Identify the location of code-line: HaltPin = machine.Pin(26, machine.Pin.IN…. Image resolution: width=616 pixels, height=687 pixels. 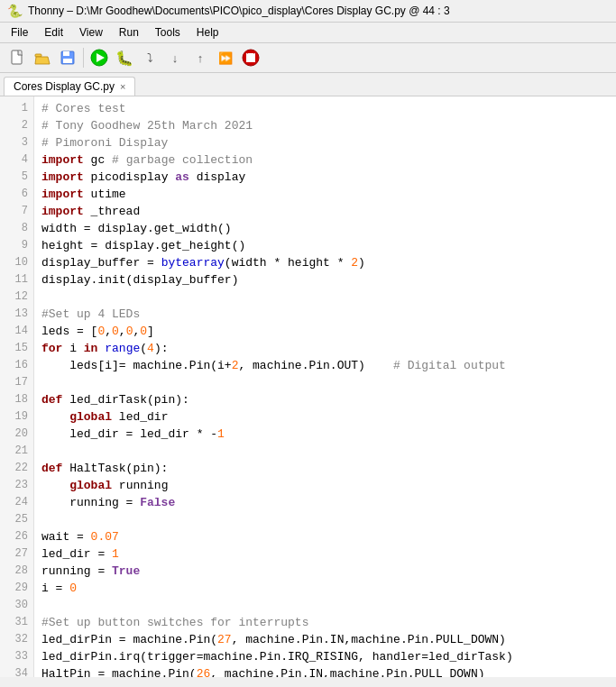
(263, 673).